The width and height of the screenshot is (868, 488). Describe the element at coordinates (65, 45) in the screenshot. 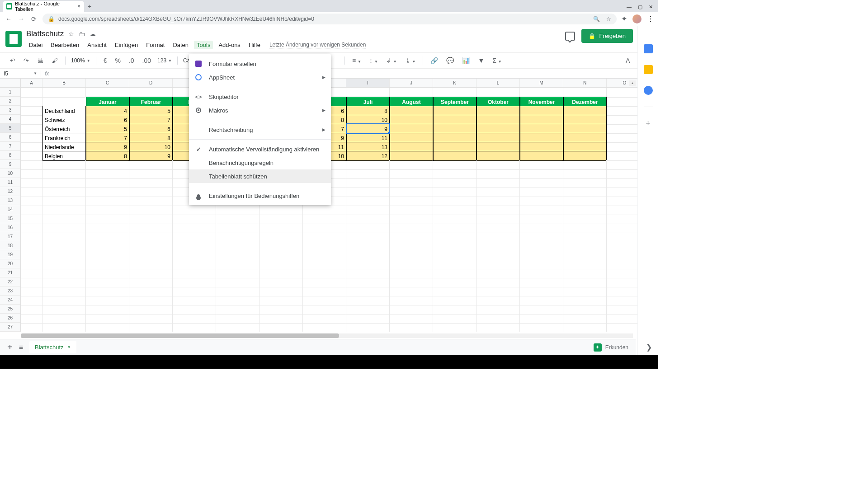

I see `menu-bearbeiten: Bearbeiten` at that location.